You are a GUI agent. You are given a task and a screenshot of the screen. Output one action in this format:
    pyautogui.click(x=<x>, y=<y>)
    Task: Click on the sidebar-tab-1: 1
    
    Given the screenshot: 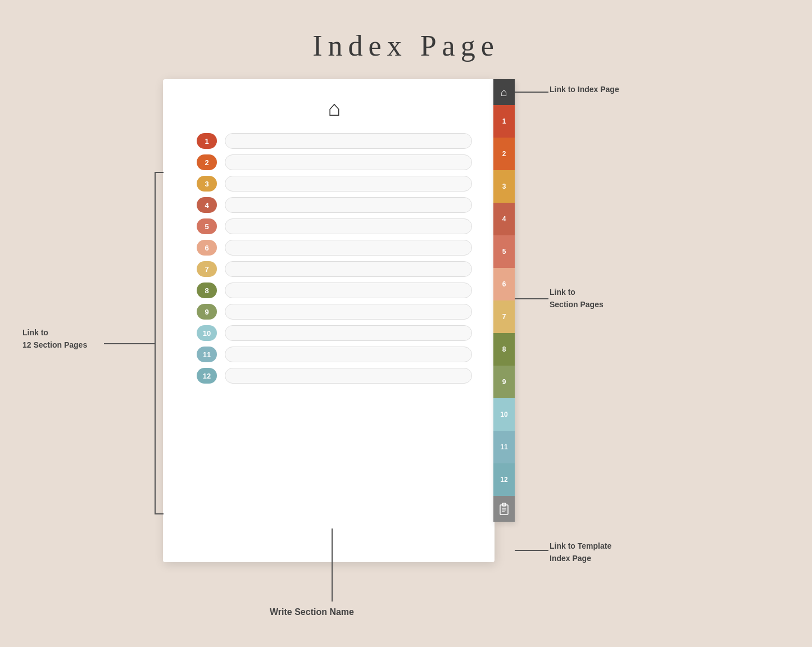 What is the action you would take?
    pyautogui.click(x=504, y=121)
    